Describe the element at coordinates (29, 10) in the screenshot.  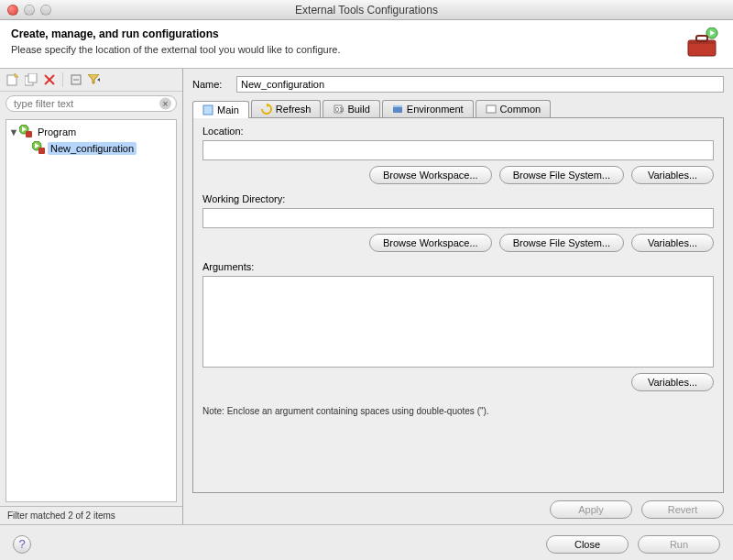
I see `window-controls` at that location.